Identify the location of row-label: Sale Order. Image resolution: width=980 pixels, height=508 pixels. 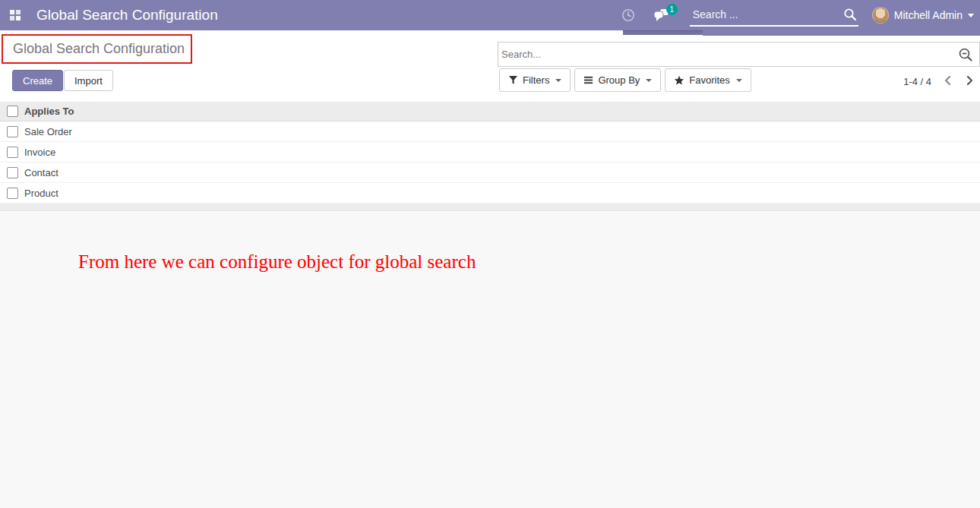
(49, 132).